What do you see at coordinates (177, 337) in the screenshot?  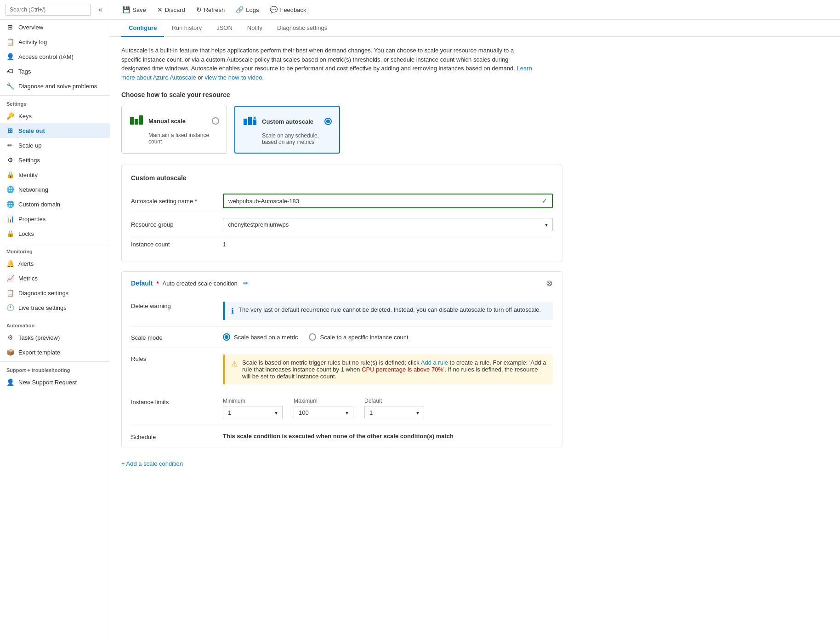 I see `scale-mode-label: Scale mode` at bounding box center [177, 337].